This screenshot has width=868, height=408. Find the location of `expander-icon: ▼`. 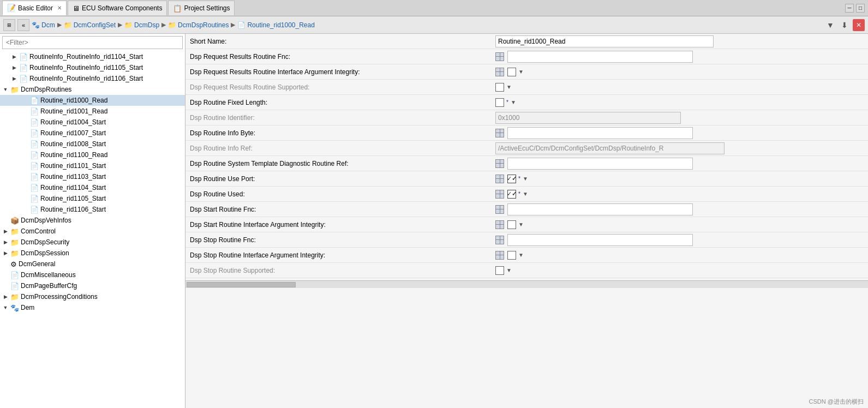

expander-icon: ▼ is located at coordinates (5, 89).